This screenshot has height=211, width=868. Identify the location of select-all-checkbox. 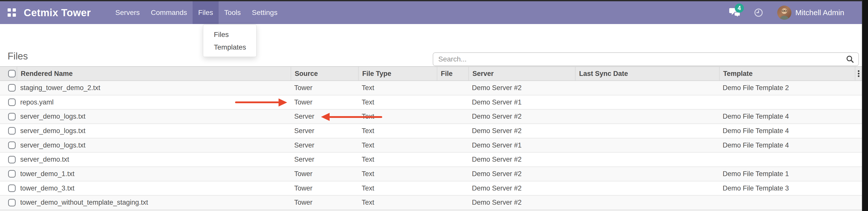
(12, 73).